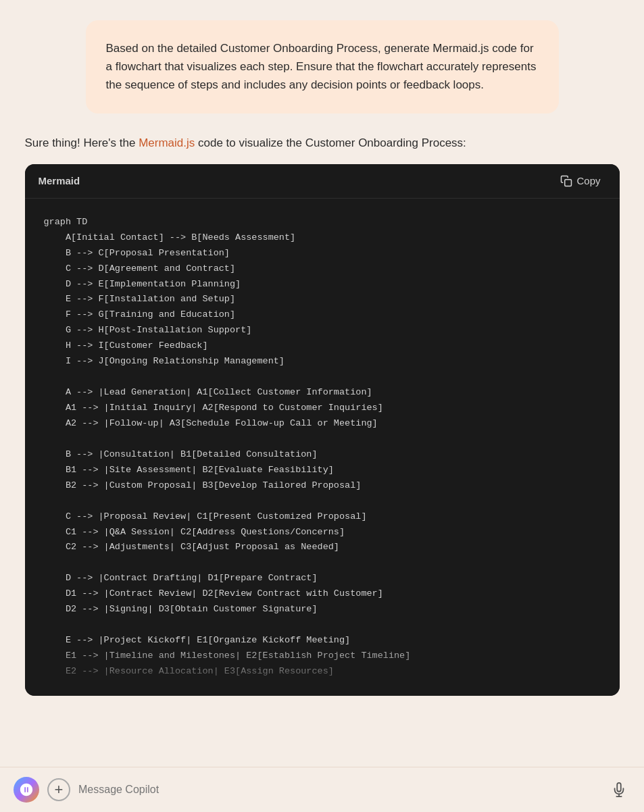  I want to click on copilot-logo, so click(26, 790).